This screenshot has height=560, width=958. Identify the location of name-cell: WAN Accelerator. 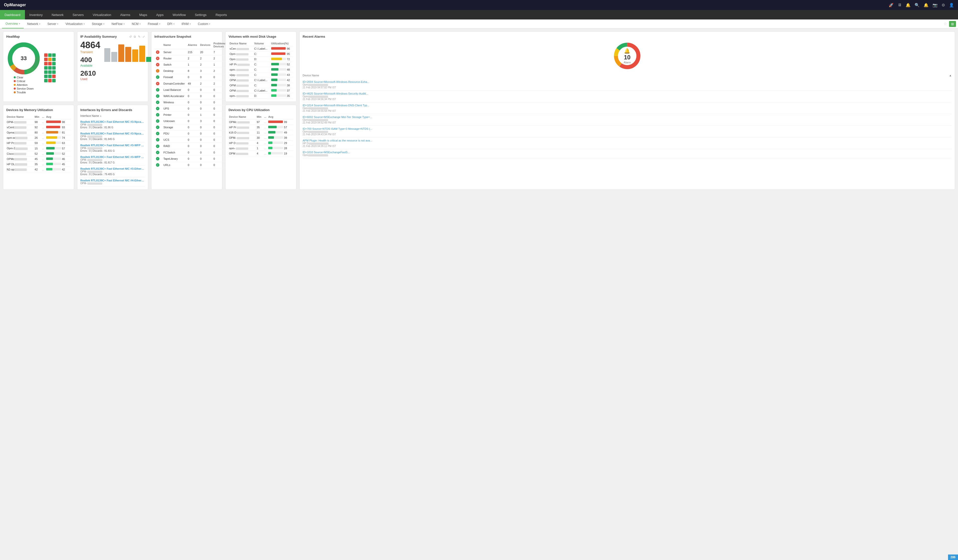
(174, 96).